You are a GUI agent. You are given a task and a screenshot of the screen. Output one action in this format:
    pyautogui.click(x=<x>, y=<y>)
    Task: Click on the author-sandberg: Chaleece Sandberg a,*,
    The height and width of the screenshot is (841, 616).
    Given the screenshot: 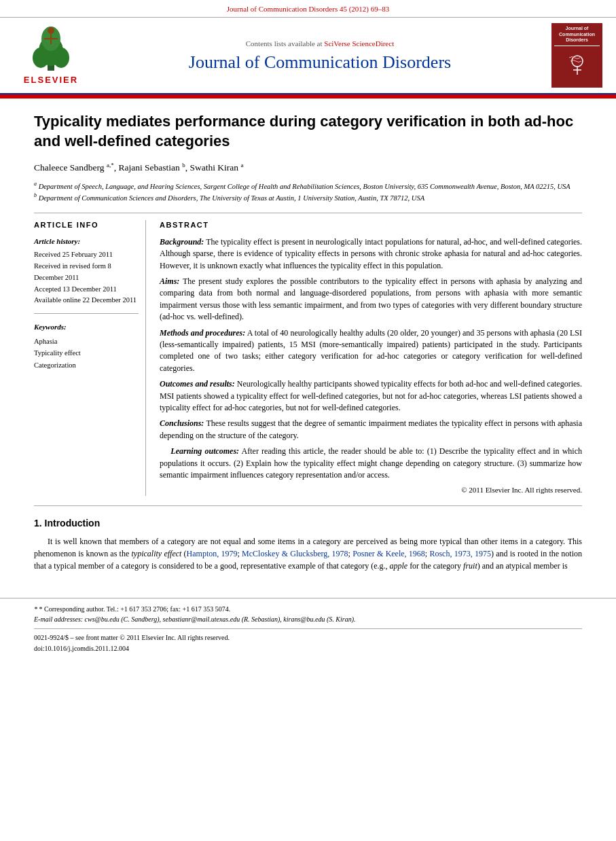 What is the action you would take?
    pyautogui.click(x=76, y=167)
    